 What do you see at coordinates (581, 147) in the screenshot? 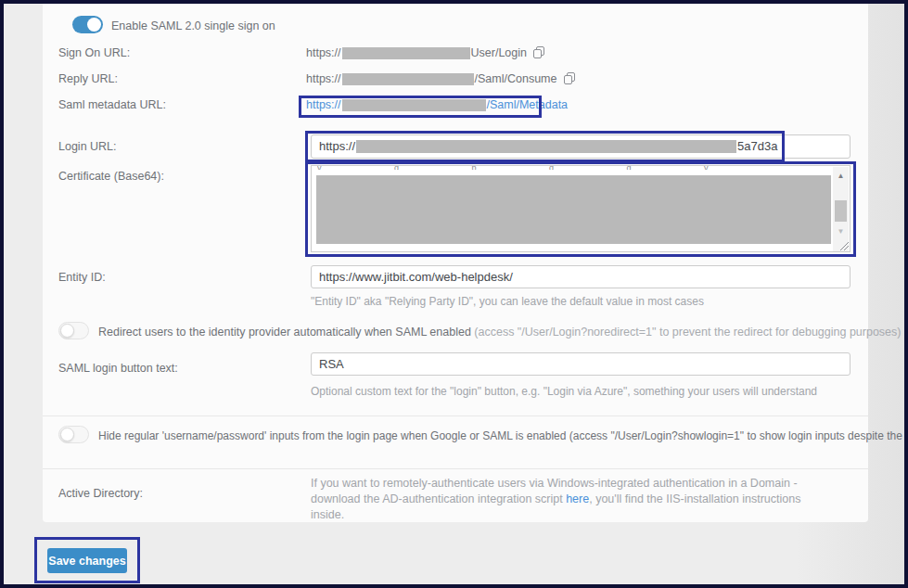
I see `login-url-input: https://5a7d3a` at bounding box center [581, 147].